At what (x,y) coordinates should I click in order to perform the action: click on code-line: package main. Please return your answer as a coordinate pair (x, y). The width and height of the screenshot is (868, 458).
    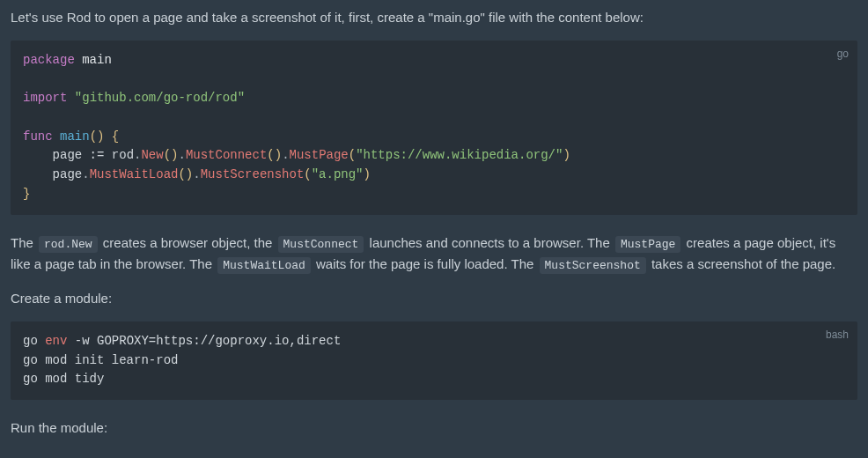
    Looking at the image, I should click on (434, 61).